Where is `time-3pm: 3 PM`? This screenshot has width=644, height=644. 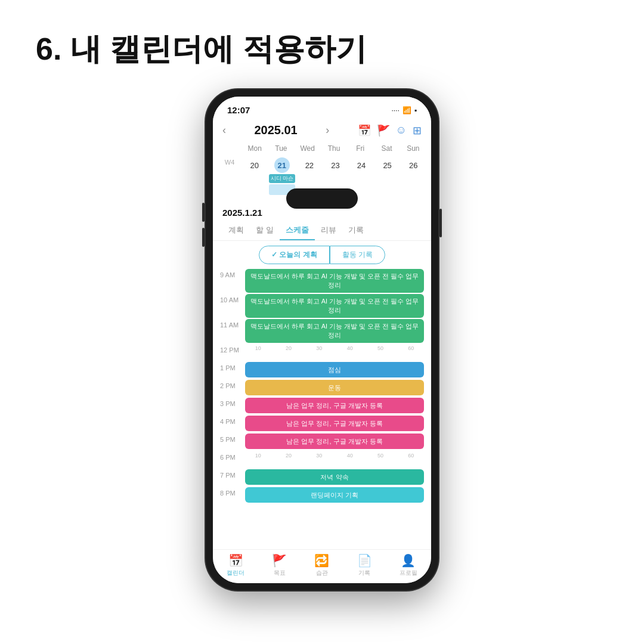
time-3pm: 3 PM is located at coordinates (233, 402).